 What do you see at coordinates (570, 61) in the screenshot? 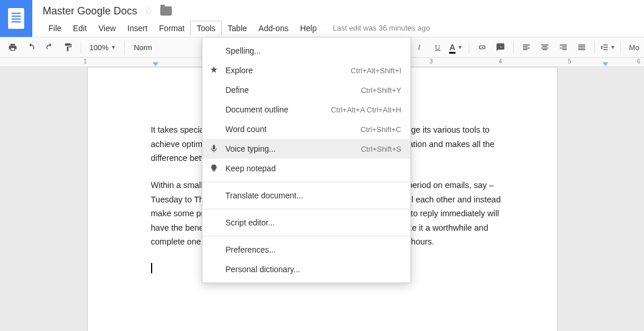
I see `ruler-mark: 5` at bounding box center [570, 61].